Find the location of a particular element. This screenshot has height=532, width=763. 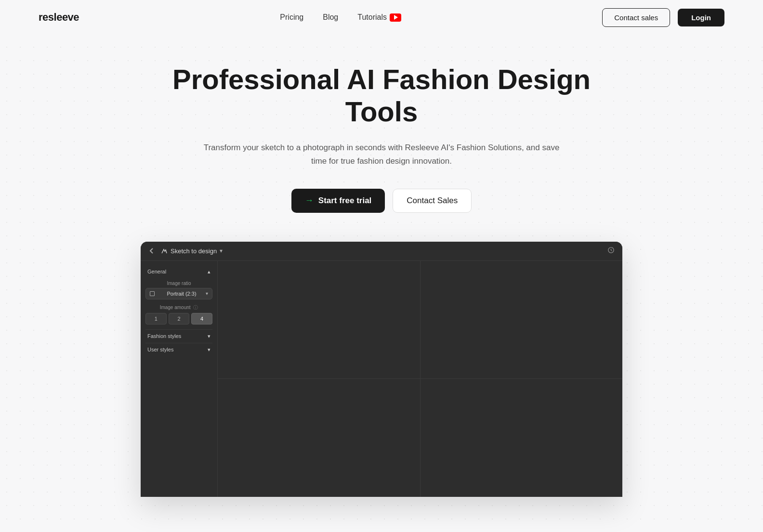

history-icon is located at coordinates (611, 251).